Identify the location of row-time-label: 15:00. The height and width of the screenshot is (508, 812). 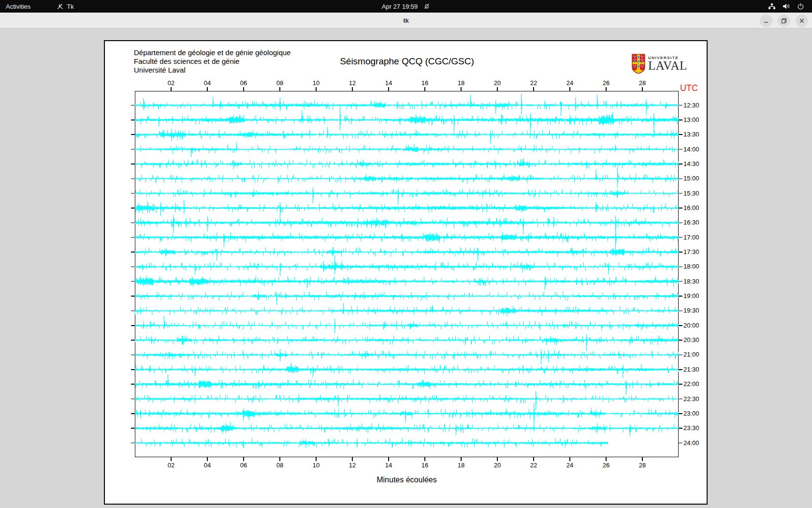
(695, 179).